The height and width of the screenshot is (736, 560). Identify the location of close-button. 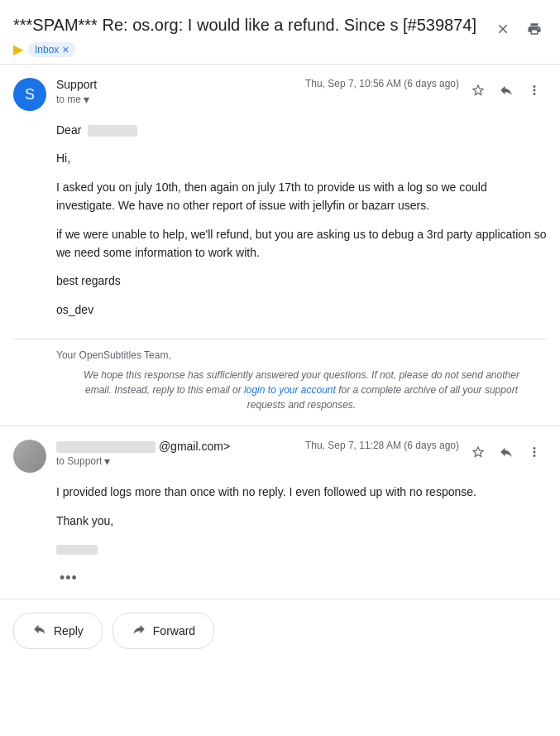
(503, 29).